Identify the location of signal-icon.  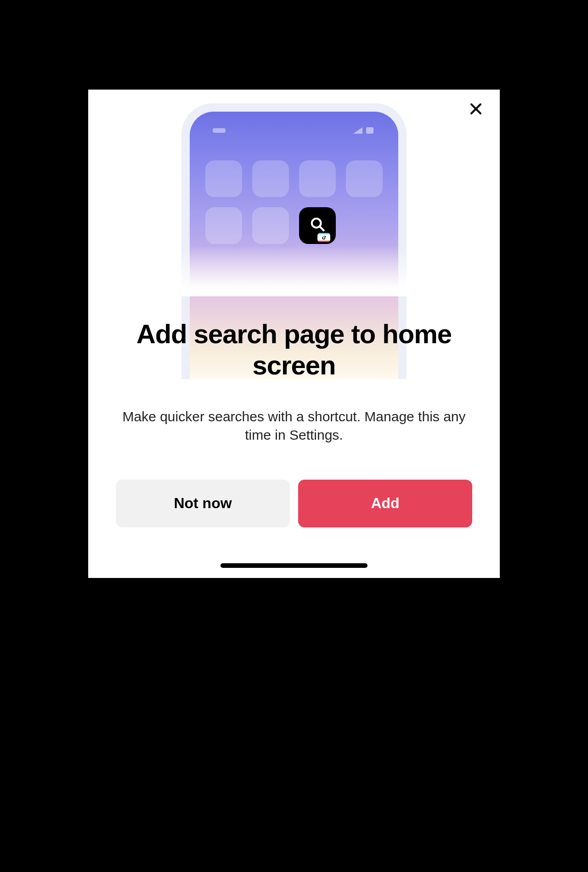
(358, 130).